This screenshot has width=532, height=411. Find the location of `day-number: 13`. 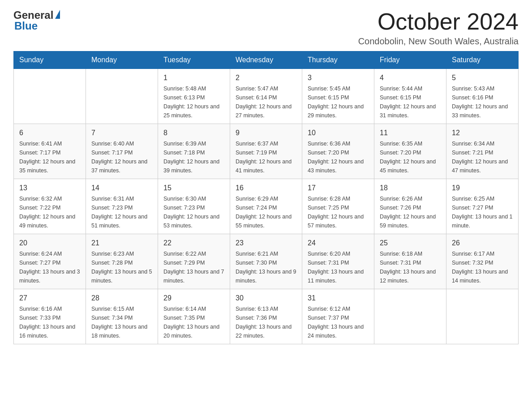

day-number: 13 is located at coordinates (50, 188).